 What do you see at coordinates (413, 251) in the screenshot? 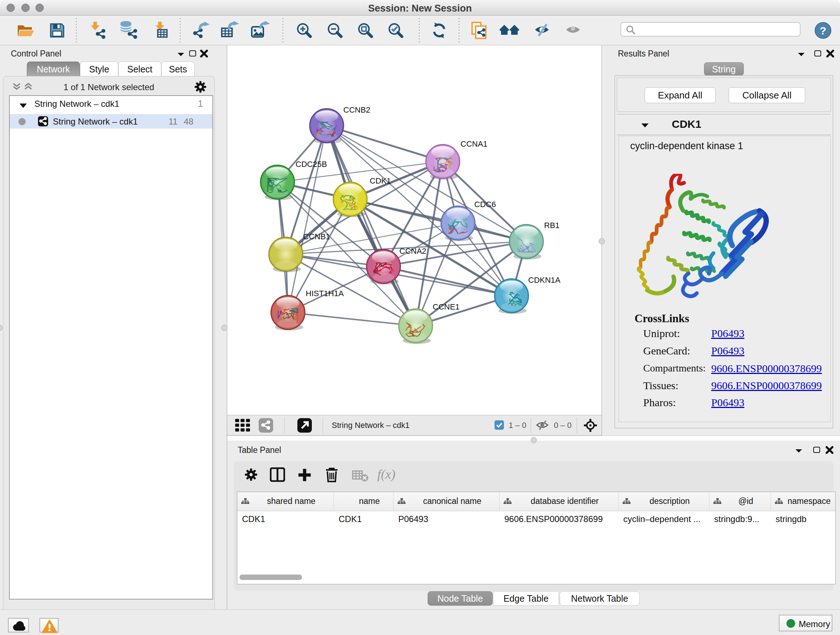
I see `svg-text: CCNA2` at bounding box center [413, 251].